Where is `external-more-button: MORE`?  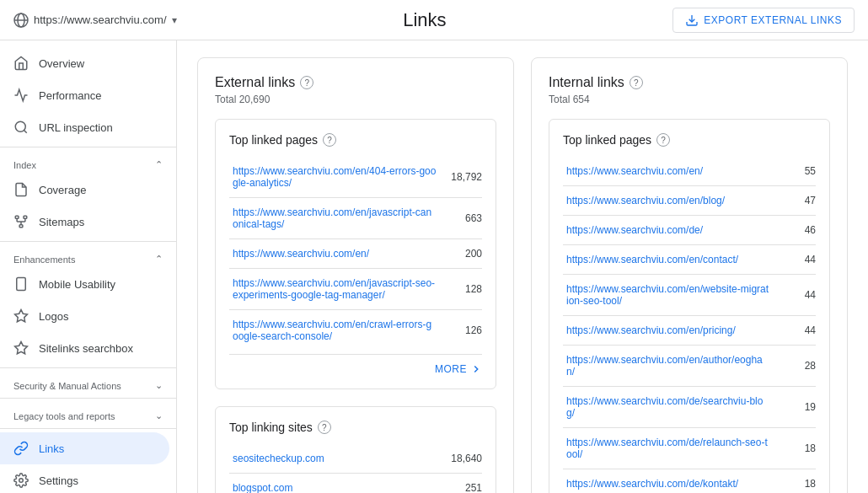 external-more-button: MORE is located at coordinates (458, 369).